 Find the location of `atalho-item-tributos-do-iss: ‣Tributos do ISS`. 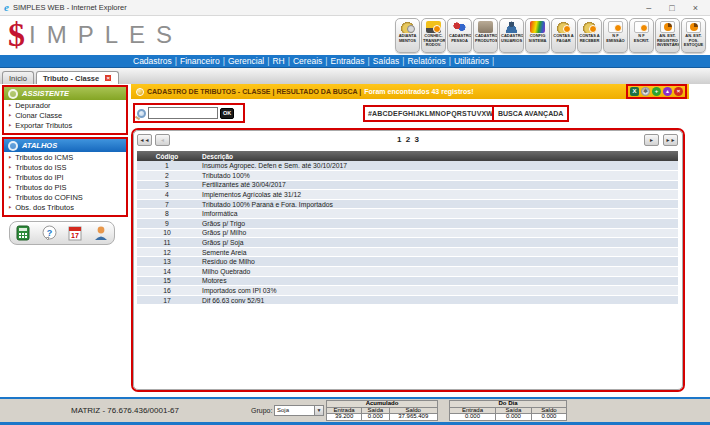

atalho-item-tributos-do-iss: ‣Tributos do ISS is located at coordinates (65, 168).